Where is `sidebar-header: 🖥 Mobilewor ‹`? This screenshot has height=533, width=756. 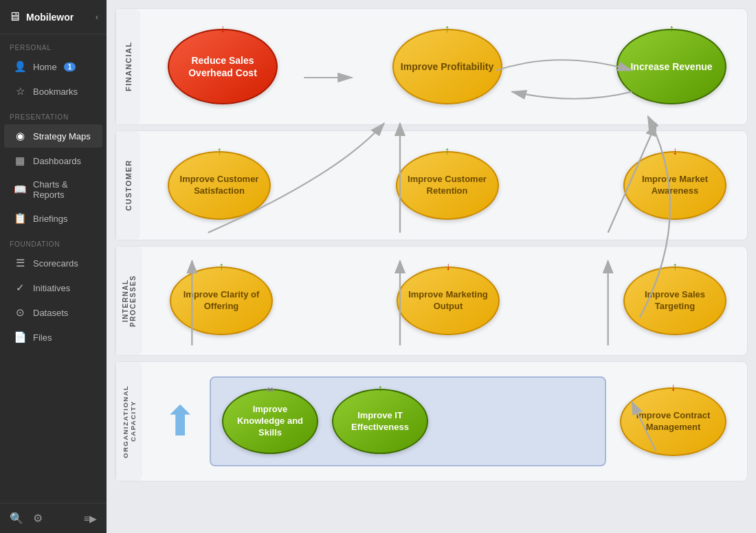 sidebar-header: 🖥 Mobilewor ‹ is located at coordinates (54, 17).